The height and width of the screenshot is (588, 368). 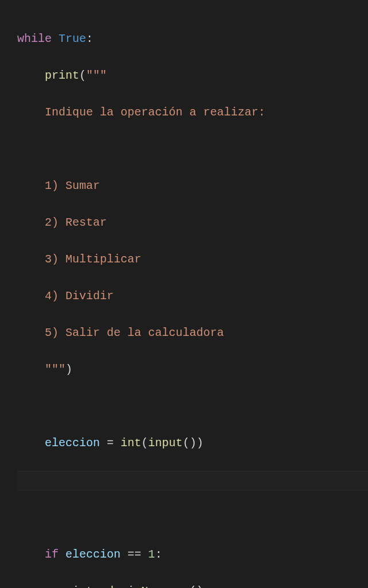 What do you see at coordinates (110, 443) in the screenshot?
I see `assign: =` at bounding box center [110, 443].